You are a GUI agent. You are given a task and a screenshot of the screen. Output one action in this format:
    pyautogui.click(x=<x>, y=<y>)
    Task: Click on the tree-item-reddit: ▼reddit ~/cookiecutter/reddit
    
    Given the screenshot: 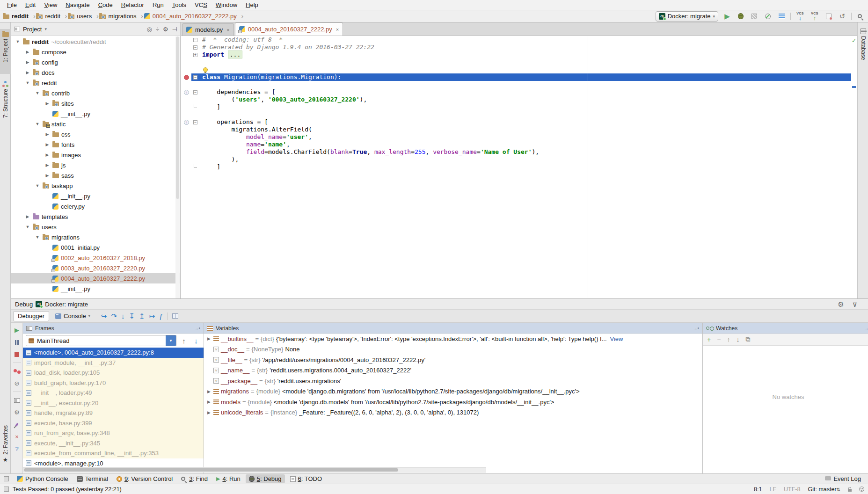 What is the action you would take?
    pyautogui.click(x=95, y=42)
    